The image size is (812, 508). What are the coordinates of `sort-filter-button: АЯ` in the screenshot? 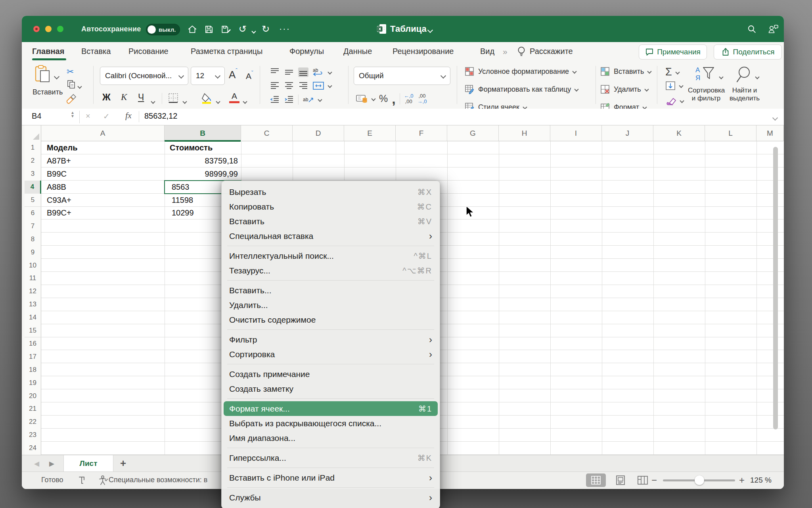 It's located at (706, 75).